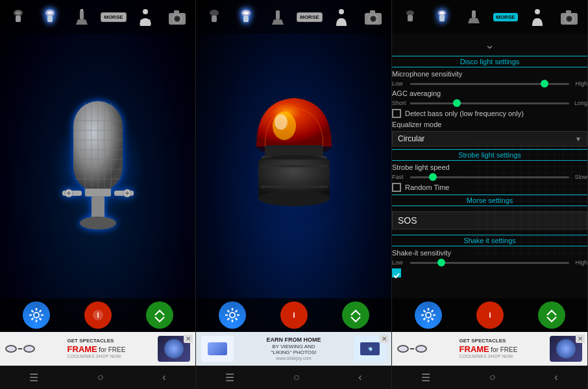 This screenshot has width=588, height=389. Describe the element at coordinates (397, 113) in the screenshot. I see `detect-bass-checkbox` at that location.